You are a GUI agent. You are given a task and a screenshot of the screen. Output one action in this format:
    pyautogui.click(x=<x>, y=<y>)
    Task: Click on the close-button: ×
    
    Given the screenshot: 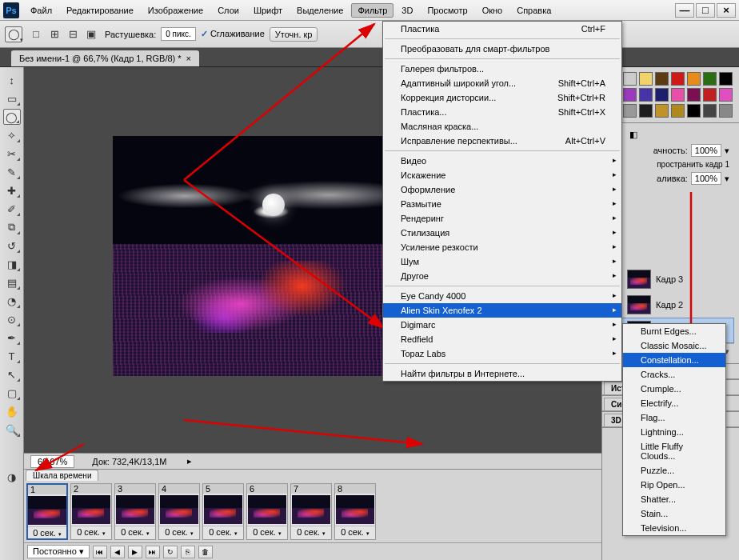 What is the action you would take?
    pyautogui.click(x=726, y=10)
    